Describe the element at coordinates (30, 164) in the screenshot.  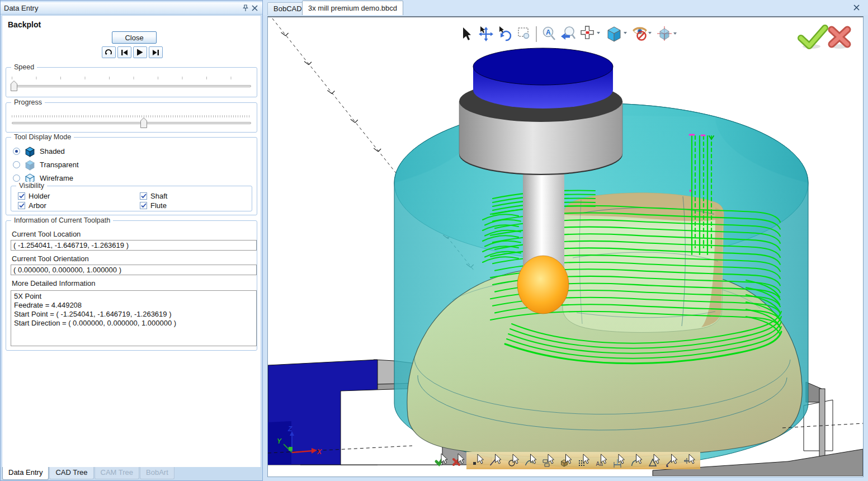
I see `transparent-cube-icon` at that location.